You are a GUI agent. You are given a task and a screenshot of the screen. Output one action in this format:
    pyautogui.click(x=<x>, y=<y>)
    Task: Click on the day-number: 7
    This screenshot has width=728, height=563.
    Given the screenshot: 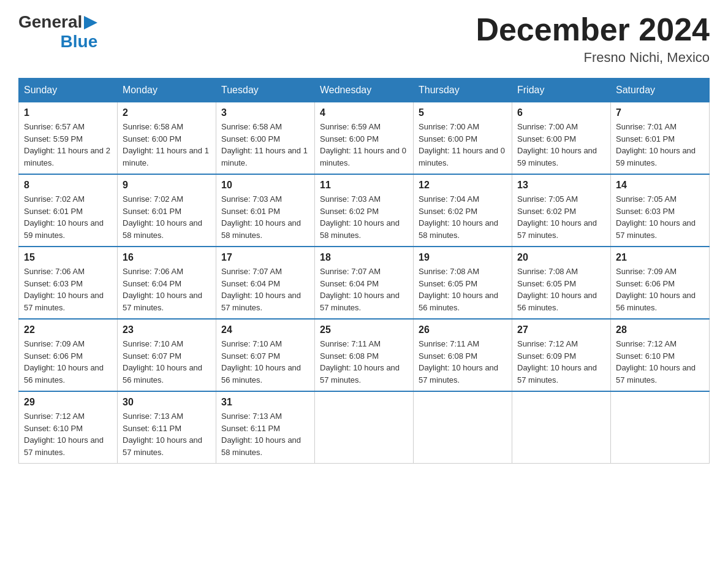 What is the action you would take?
    pyautogui.click(x=660, y=113)
    